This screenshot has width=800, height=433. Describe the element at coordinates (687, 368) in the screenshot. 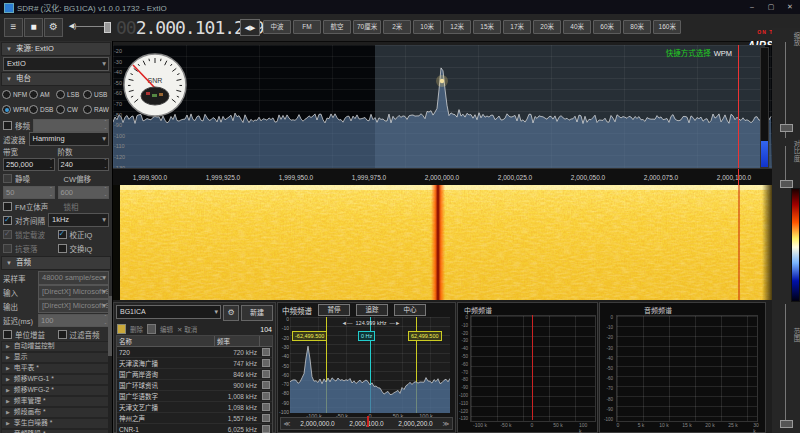

I see `audio-spectrum-grid` at that location.